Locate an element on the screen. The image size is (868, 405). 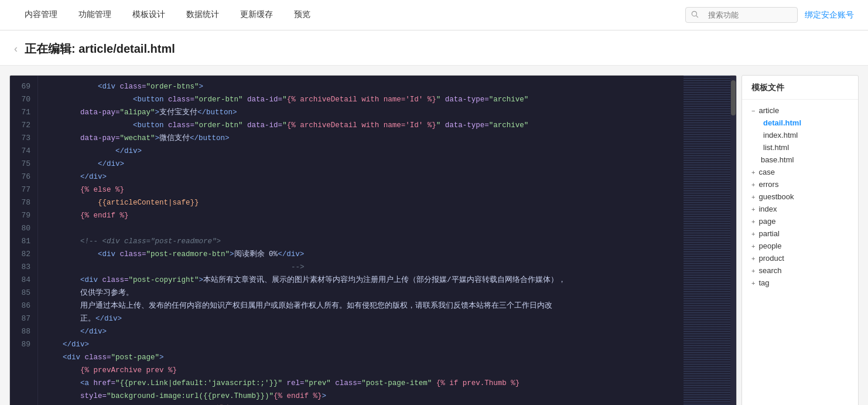
file-base-html: base.html is located at coordinates (800, 159).